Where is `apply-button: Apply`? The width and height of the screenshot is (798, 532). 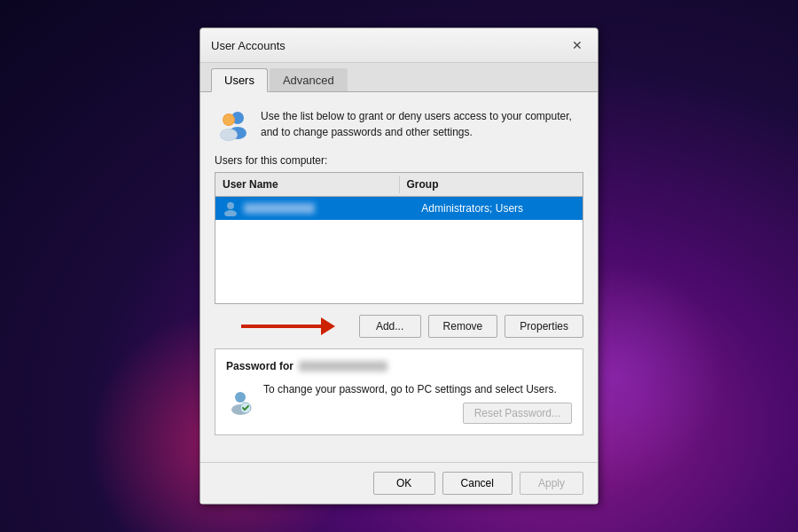
apply-button: Apply is located at coordinates (552, 483).